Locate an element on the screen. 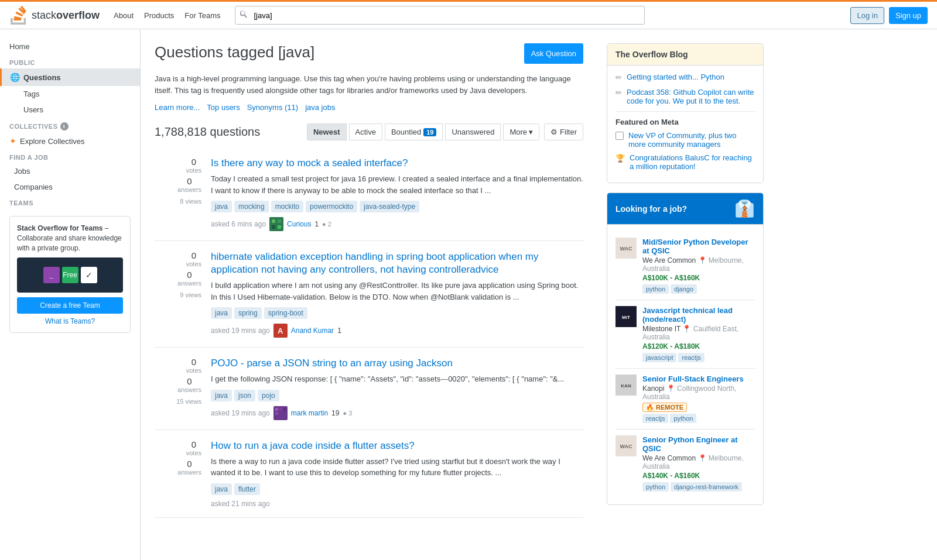  user-link: mark martin is located at coordinates (309, 413).